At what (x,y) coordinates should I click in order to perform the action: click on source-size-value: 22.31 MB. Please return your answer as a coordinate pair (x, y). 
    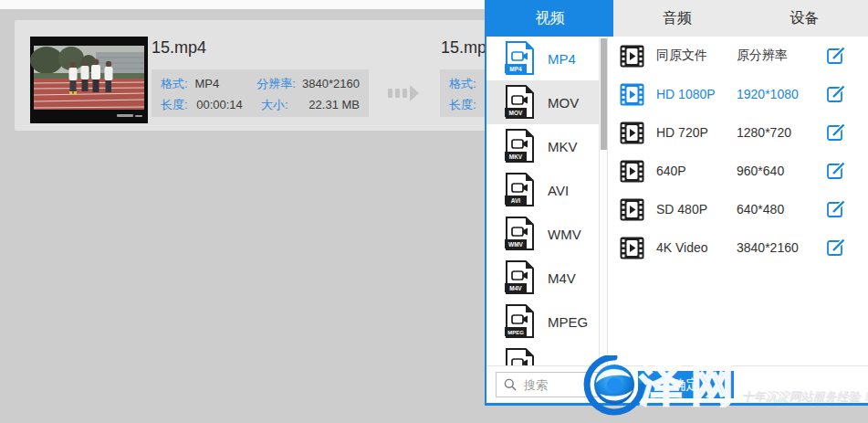
    Looking at the image, I should click on (334, 104).